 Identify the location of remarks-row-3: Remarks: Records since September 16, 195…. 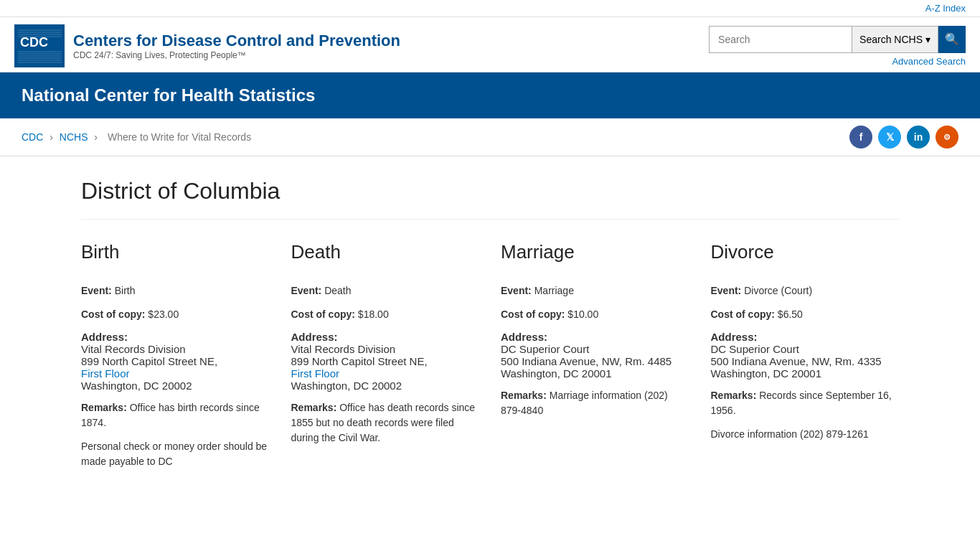
(805, 403).